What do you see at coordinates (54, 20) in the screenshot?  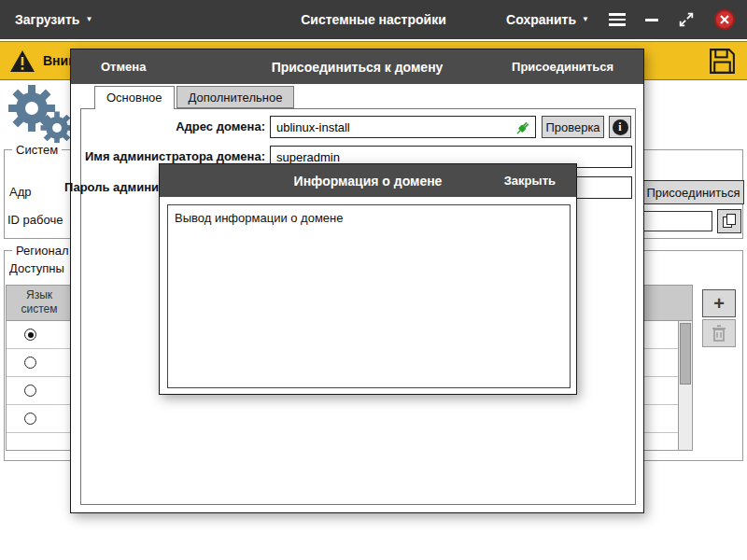 I see `load-menu-button: Загрузить ▼` at bounding box center [54, 20].